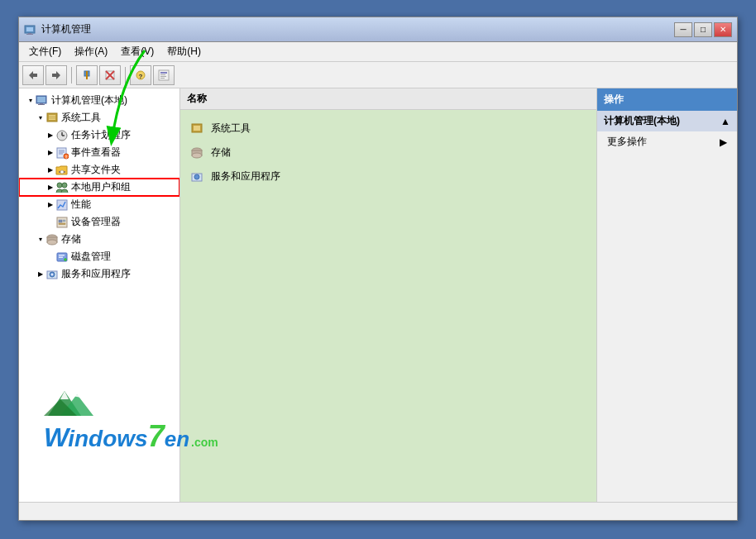 The height and width of the screenshot is (539, 756). Describe the element at coordinates (31, 101) in the screenshot. I see `root-expand-arrow: ▾` at that location.